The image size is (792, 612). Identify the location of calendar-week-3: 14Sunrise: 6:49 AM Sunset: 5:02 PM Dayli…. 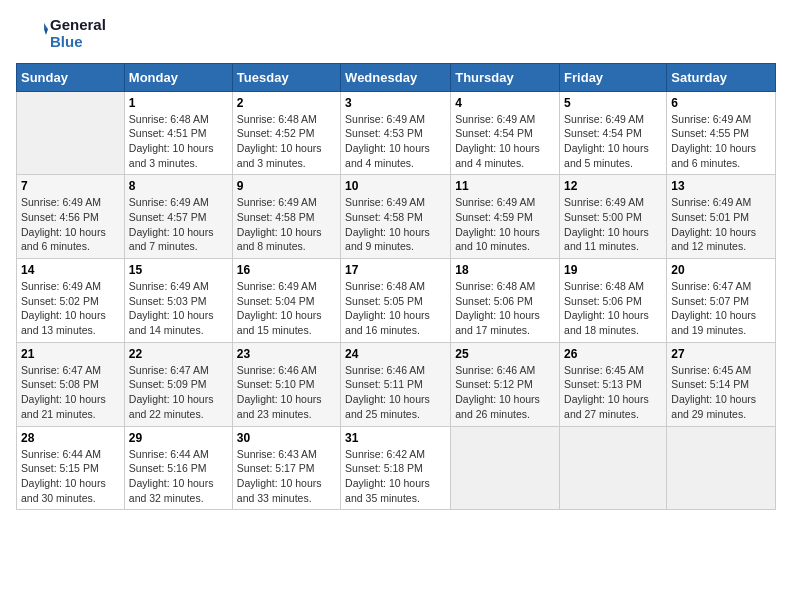
(396, 301).